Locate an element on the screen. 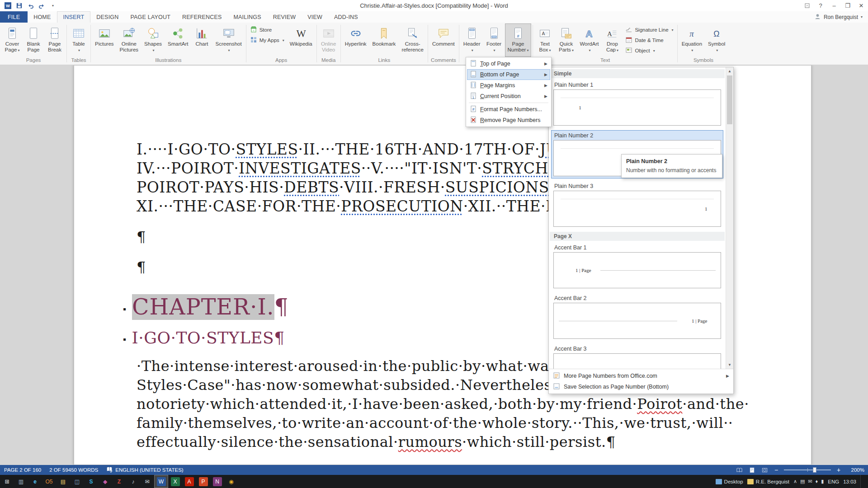 The image size is (868, 488). help-icon: ? is located at coordinates (821, 5).